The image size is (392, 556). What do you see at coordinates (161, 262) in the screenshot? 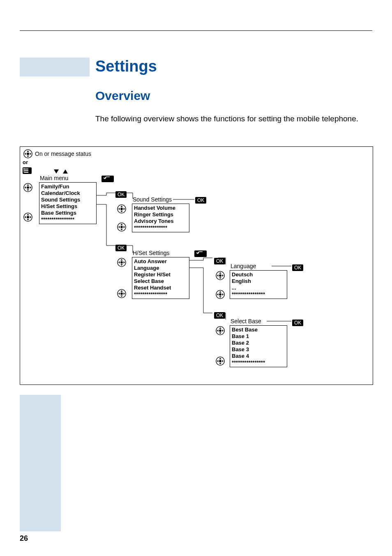
I see `menu-item: Auto Answer` at bounding box center [161, 262].